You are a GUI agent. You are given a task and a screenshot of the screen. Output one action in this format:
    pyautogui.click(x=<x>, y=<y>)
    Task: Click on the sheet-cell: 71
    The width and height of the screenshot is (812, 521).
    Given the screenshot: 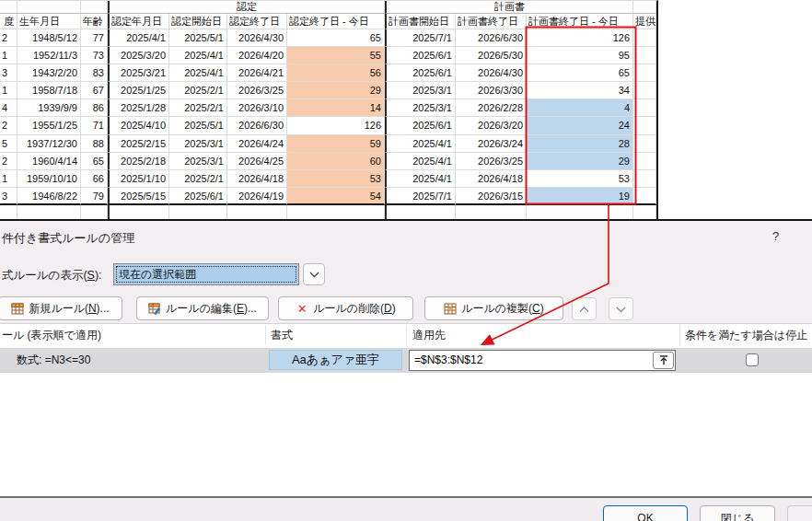 What is the action you would take?
    pyautogui.click(x=94, y=125)
    